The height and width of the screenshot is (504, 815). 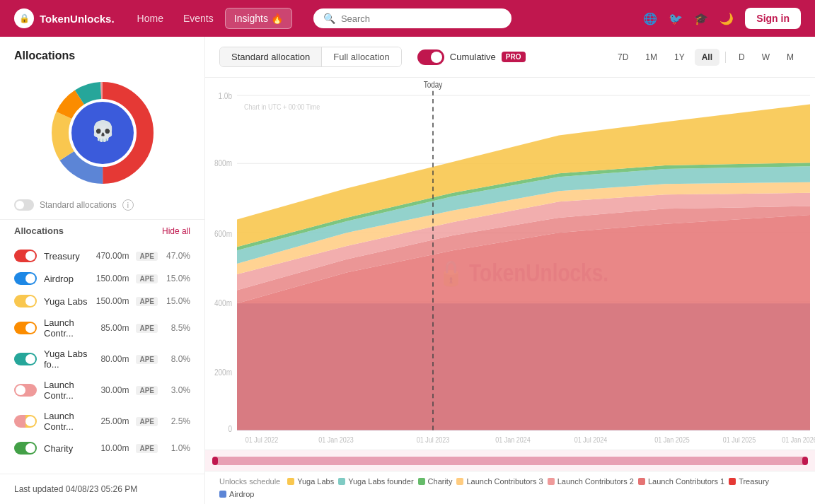 I want to click on legend-dot-airdrop, so click(x=223, y=494).